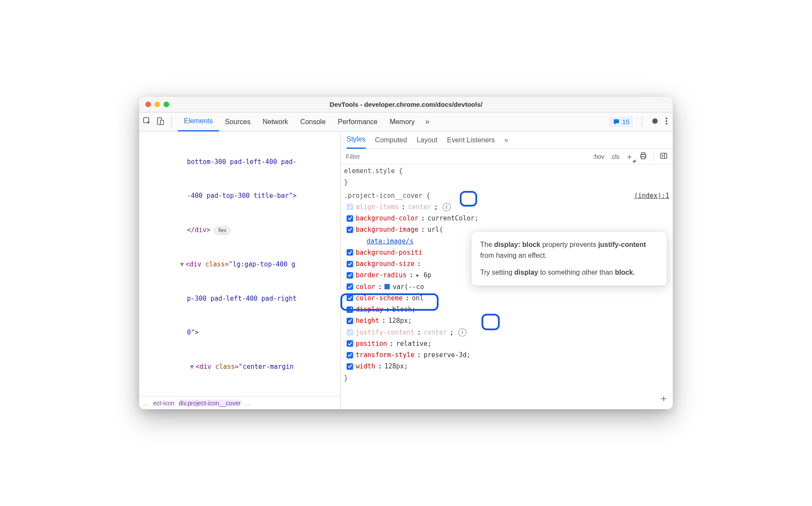 The width and height of the screenshot is (812, 506). I want to click on styles-filter-input, so click(467, 156).